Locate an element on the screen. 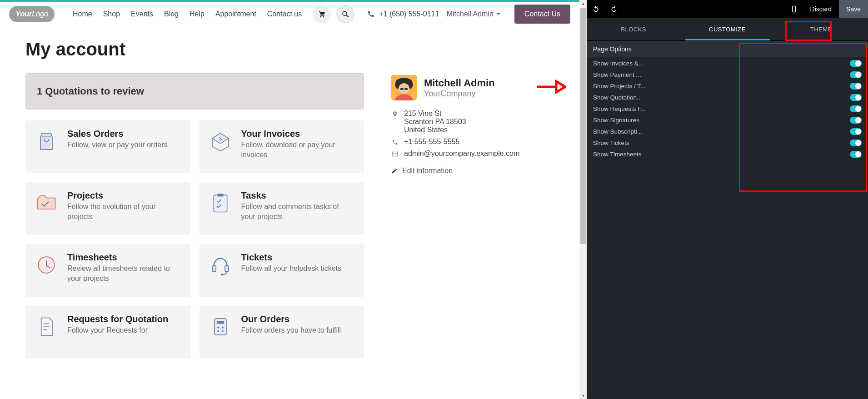  card-title: Tasks is located at coordinates (298, 195).